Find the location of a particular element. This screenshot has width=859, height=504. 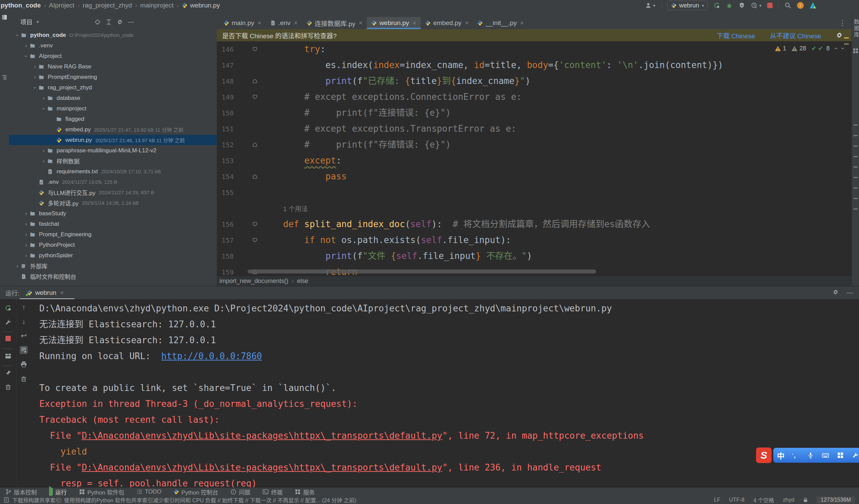

profiler-button: ▾ is located at coordinates (756, 5).